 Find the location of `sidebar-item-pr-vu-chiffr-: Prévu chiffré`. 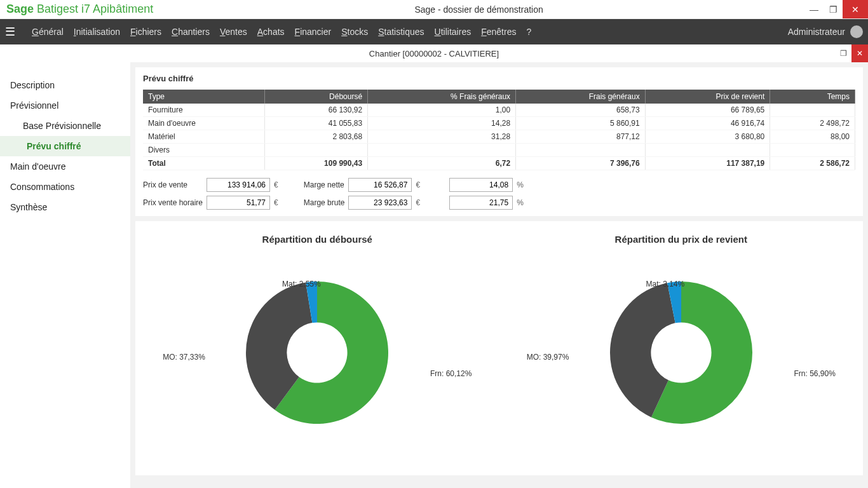

sidebar-item-pr-vu-chiffr-: Prévu chiffré is located at coordinates (65, 146).